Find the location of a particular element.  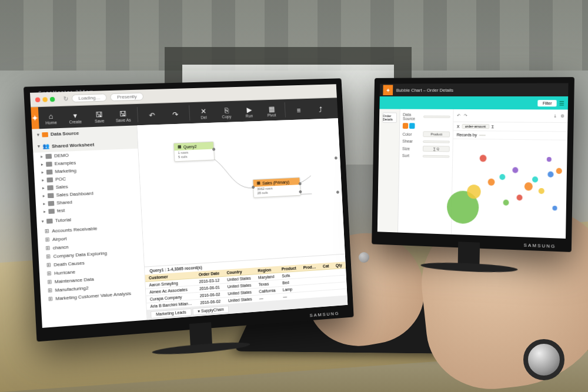

node-title: Query2 is located at coordinates (191, 146).